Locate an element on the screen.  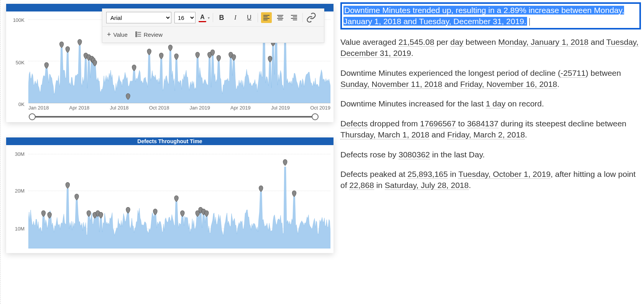
insight-defects-peak: Defects peaked at 25,893,165 in Tuesday,… is located at coordinates (491, 180).